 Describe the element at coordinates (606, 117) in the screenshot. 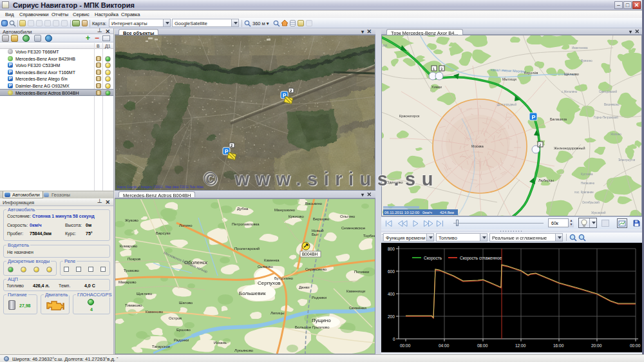

I see `svg-text: Горно-Петровский` at that location.